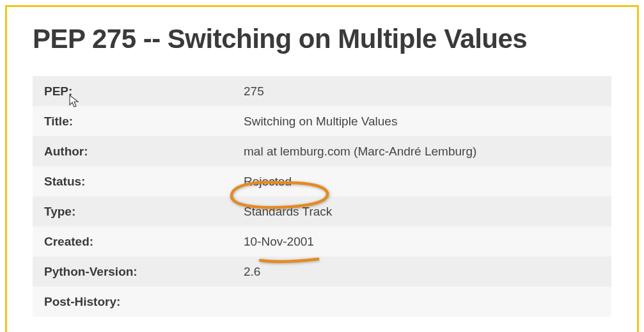  Describe the element at coordinates (322, 302) in the screenshot. I see `table-row: Post-History:` at that location.